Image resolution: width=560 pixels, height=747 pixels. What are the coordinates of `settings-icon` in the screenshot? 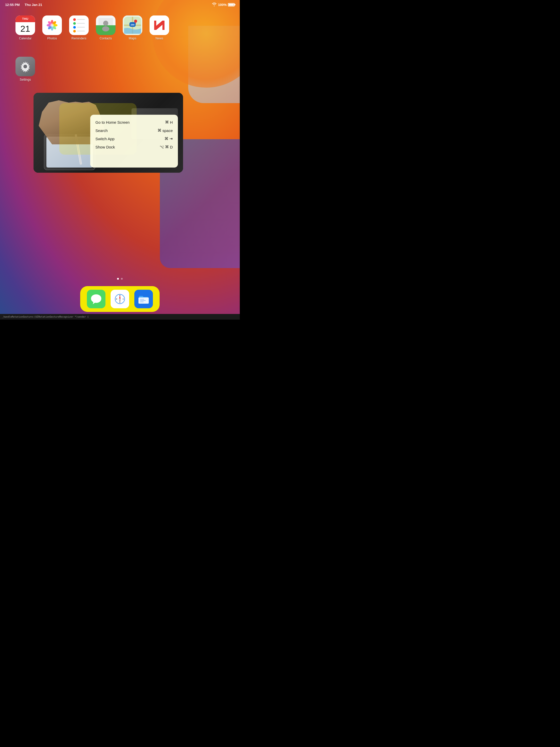 It's located at (25, 67).